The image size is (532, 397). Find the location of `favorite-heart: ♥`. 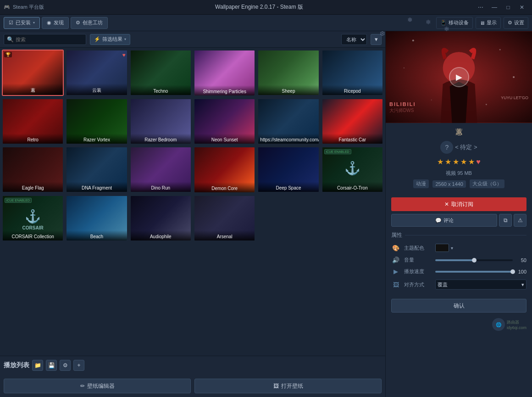

favorite-heart: ♥ is located at coordinates (478, 162).